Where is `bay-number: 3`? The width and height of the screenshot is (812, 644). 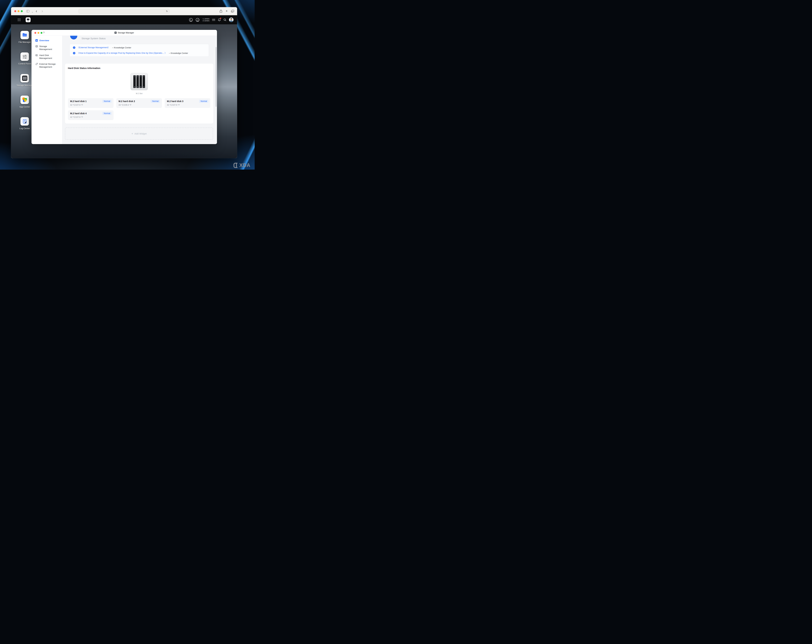
bay-number: 3 is located at coordinates (141, 77).